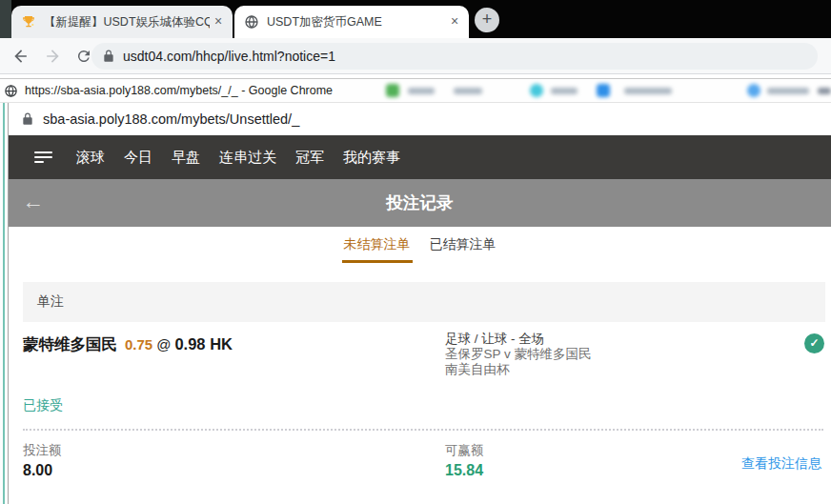 The height and width of the screenshot is (504, 831). I want to click on popup-url-text: sba-asia.poly188.com/mybets/Unsettled/_, so click(172, 119).